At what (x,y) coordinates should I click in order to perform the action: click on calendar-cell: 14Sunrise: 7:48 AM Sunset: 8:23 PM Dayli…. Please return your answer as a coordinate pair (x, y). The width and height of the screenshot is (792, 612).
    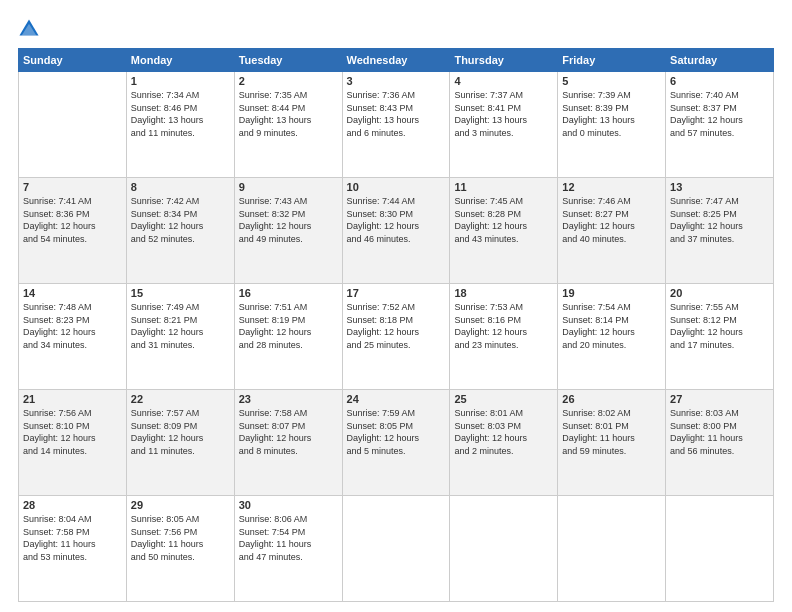
    Looking at the image, I should click on (73, 337).